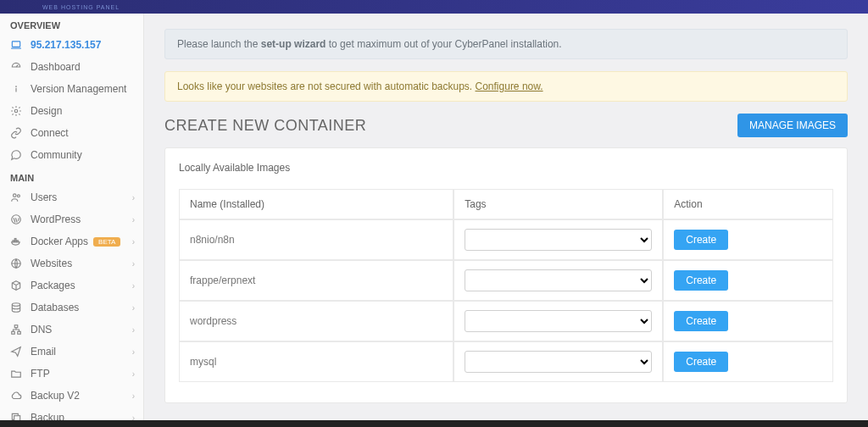 This screenshot has width=868, height=427. I want to click on globe-icon, so click(16, 263).